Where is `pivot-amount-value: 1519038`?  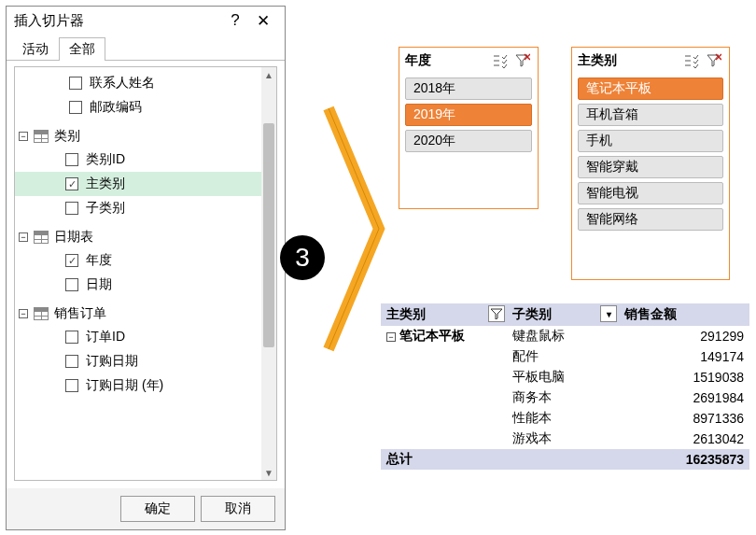 pivot-amount-value: 1519038 is located at coordinates (684, 377).